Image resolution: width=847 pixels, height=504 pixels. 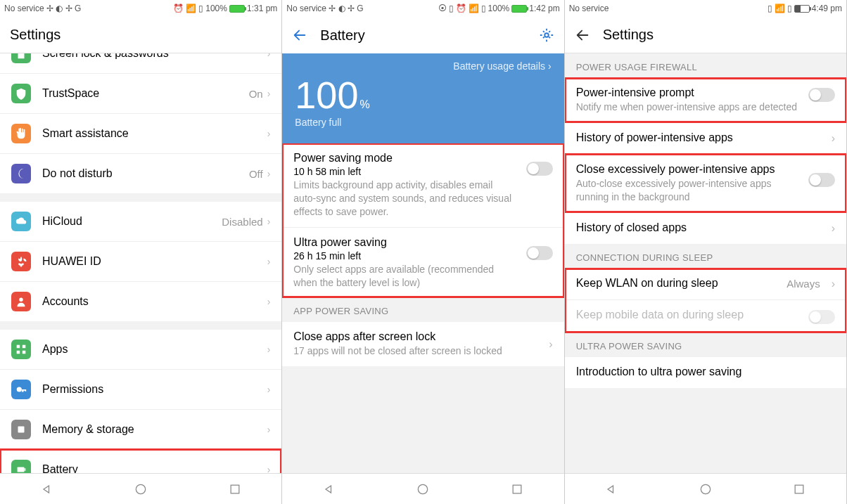 What do you see at coordinates (21, 134) in the screenshot?
I see `hand-icon` at bounding box center [21, 134].